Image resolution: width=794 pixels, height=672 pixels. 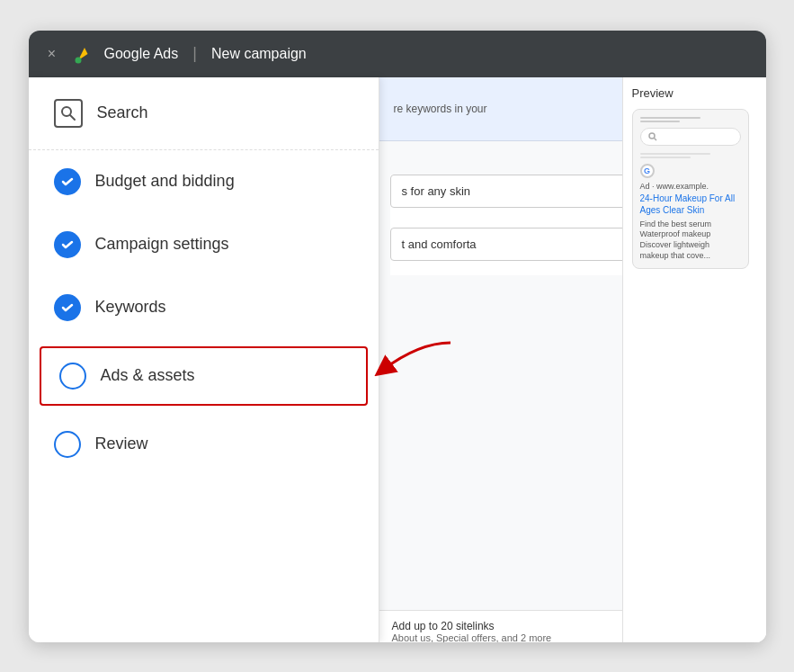 I want to click on phone-search-bar, so click(x=691, y=137).